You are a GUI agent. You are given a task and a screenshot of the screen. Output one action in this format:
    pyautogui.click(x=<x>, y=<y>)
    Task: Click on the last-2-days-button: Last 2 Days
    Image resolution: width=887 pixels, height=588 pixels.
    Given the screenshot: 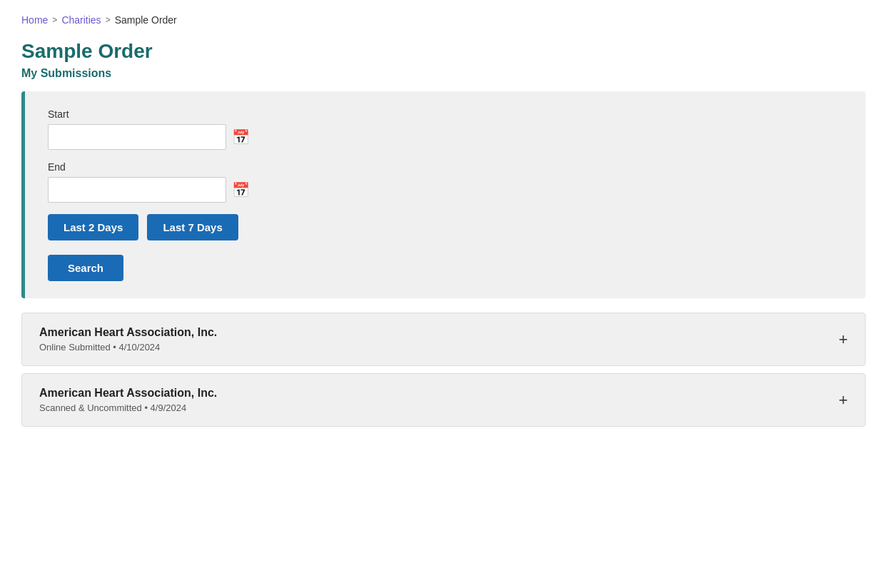 What is the action you would take?
    pyautogui.click(x=93, y=227)
    